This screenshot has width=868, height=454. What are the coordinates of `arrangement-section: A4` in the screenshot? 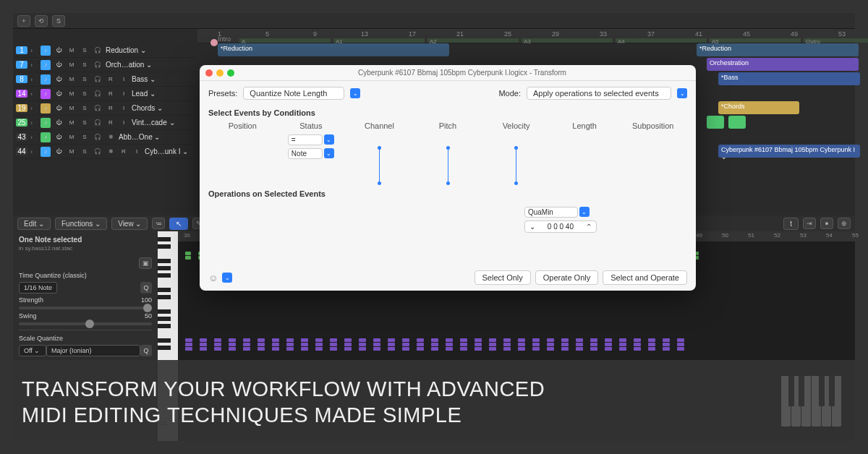 It's located at (661, 40).